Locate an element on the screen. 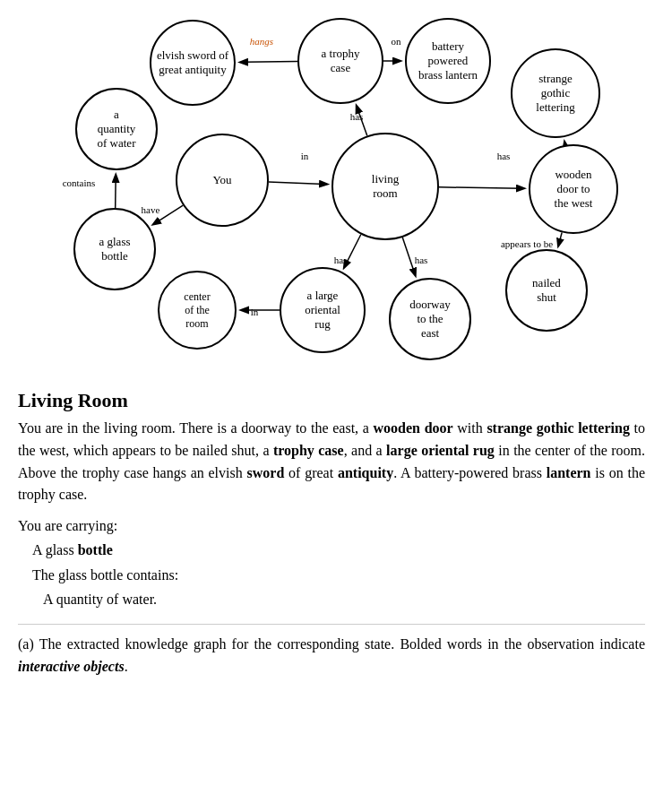  node-battery_lantern: batterypoweredbrass lantern is located at coordinates (448, 61).